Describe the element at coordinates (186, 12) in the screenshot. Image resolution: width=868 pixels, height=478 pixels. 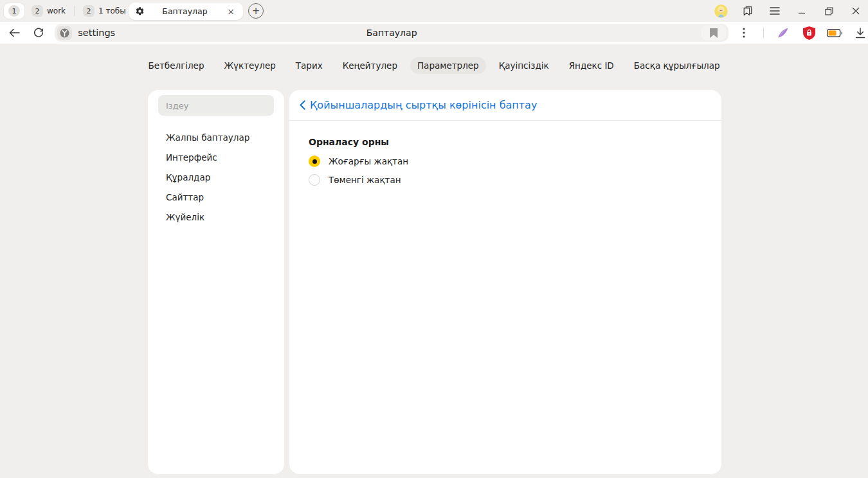
I see `active-tab-settings: Баптаулар ×` at that location.